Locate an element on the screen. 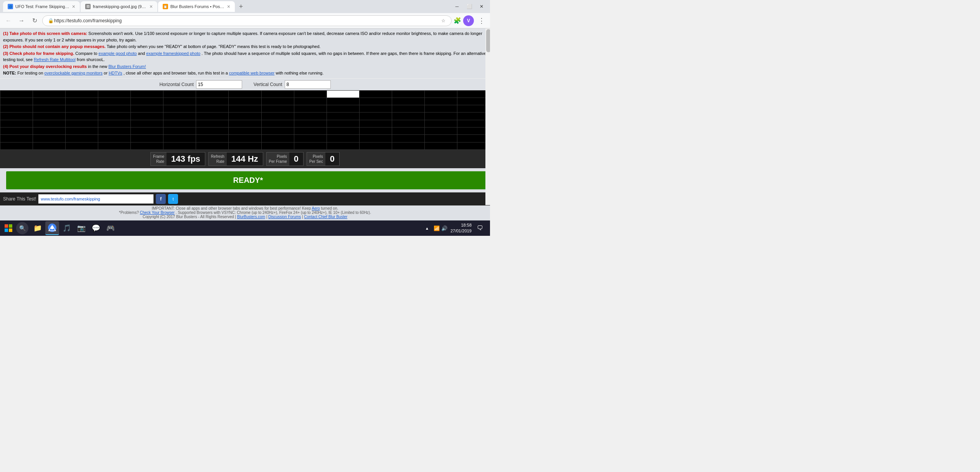  notification-button: 🗨 is located at coordinates (480, 228).